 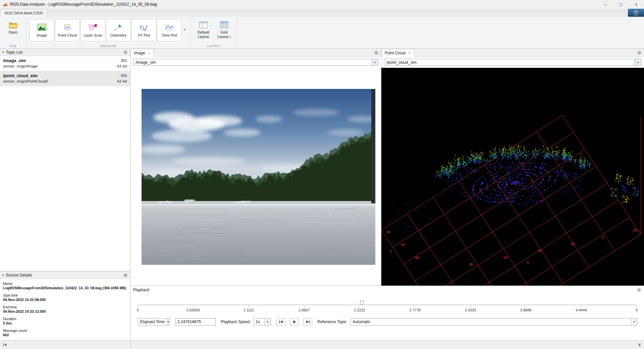 I want to click on source-details-header: ▾ Source Details, so click(x=65, y=275).